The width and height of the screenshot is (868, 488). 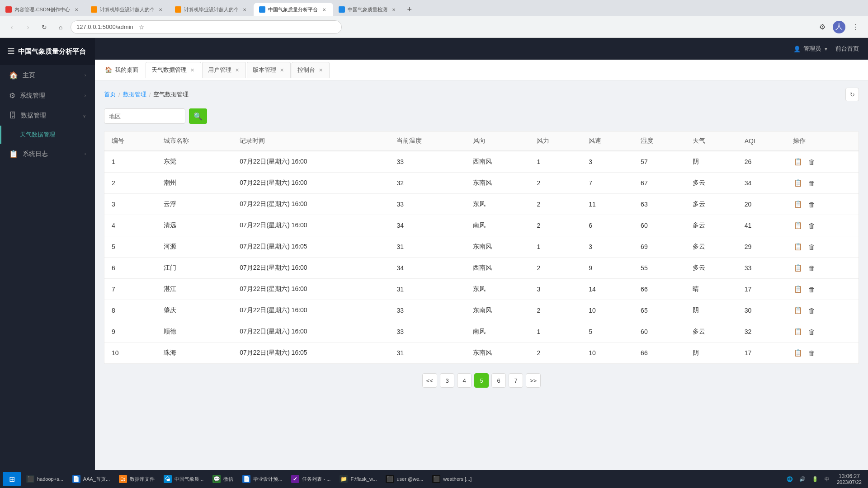 I want to click on pagination-page-4: 4, so click(x=464, y=380).